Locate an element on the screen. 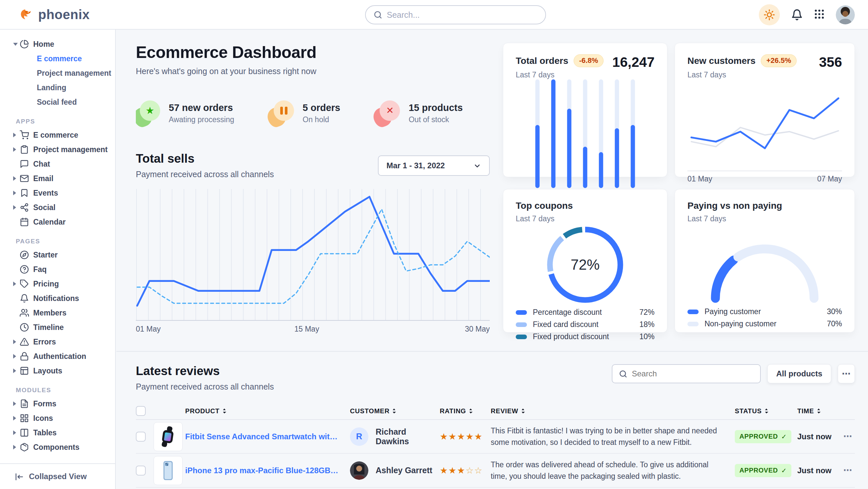 The width and height of the screenshot is (868, 489). sidebar-item-label: Home is located at coordinates (44, 45).